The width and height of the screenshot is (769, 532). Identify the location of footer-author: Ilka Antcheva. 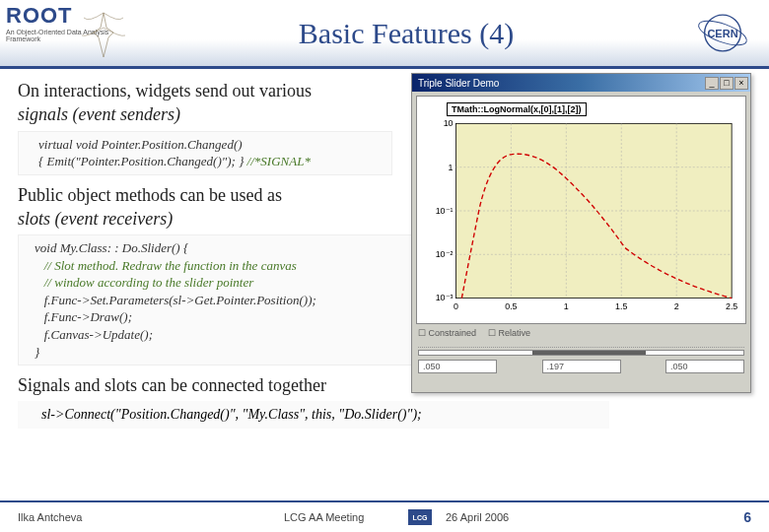
(151, 517).